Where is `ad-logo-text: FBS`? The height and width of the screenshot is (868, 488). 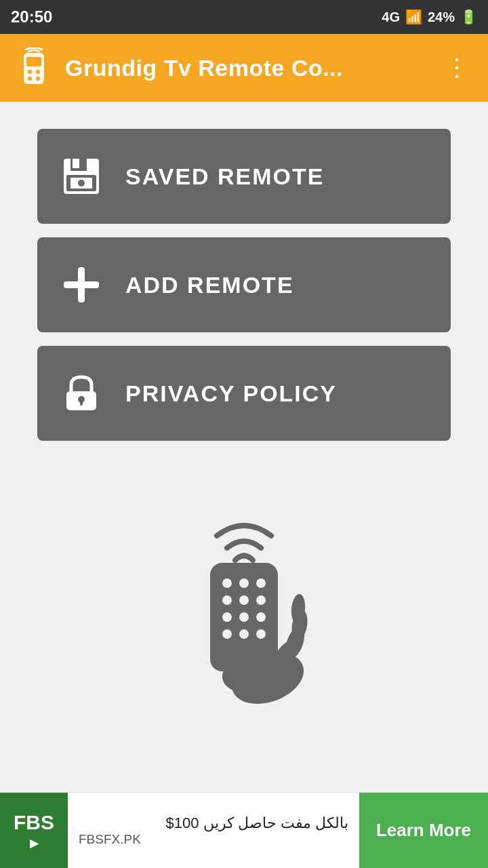 ad-logo-text: FBS is located at coordinates (34, 823).